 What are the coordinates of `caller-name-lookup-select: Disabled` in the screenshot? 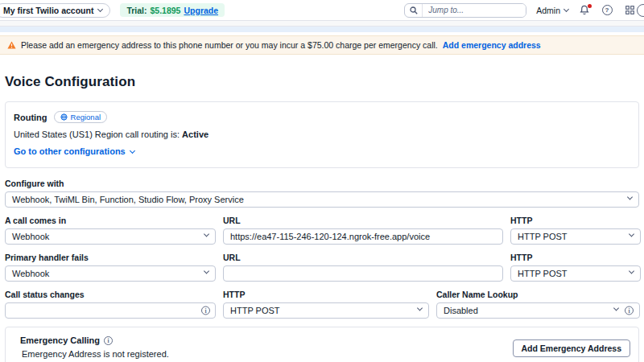 It's located at (538, 311).